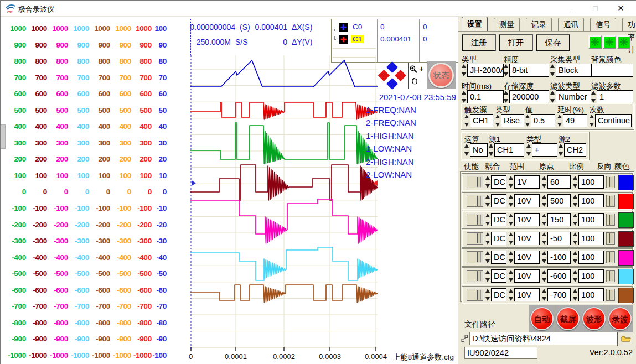  What do you see at coordinates (498, 121) in the screenshot?
I see `spinner-trigger-类型` at bounding box center [498, 121].